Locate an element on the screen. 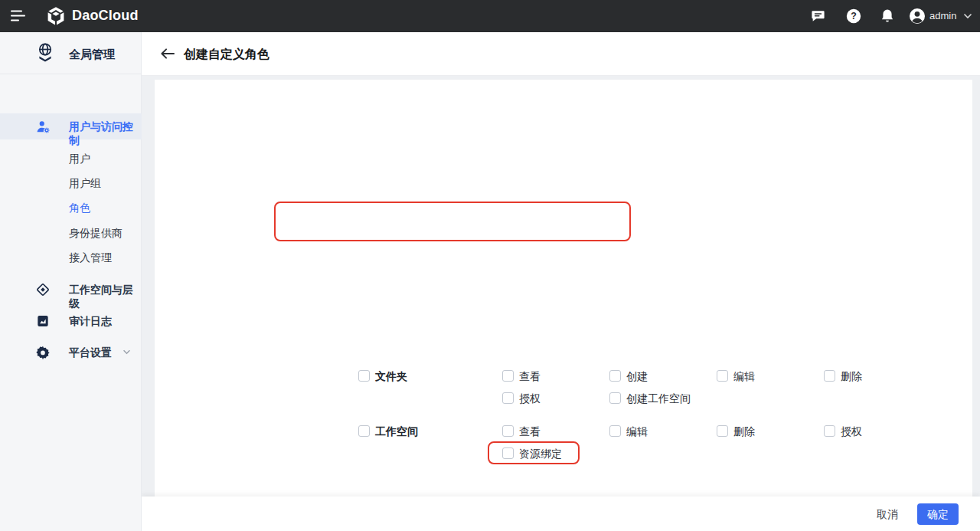 This screenshot has height=531, width=980. diamond-icon is located at coordinates (43, 290).